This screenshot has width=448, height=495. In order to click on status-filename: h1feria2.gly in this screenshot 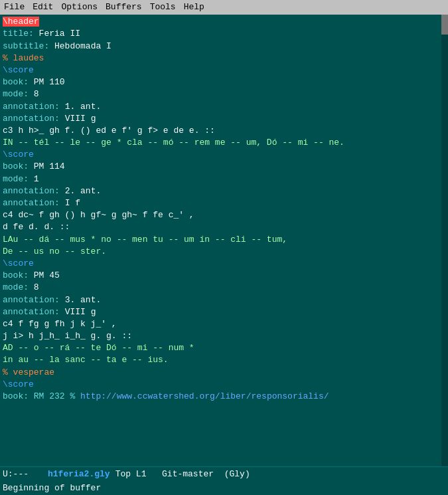, I will do `click(79, 474)`.